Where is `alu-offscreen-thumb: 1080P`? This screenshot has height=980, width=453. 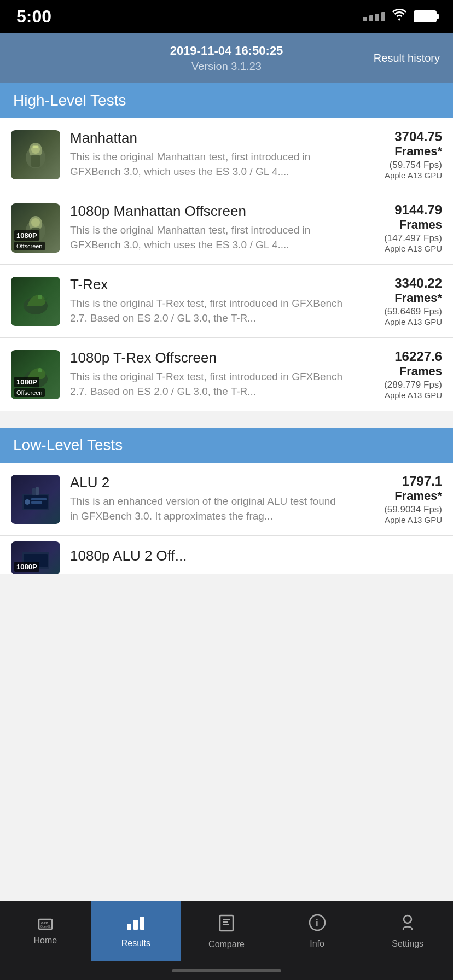 alu-offscreen-thumb: 1080P is located at coordinates (36, 558).